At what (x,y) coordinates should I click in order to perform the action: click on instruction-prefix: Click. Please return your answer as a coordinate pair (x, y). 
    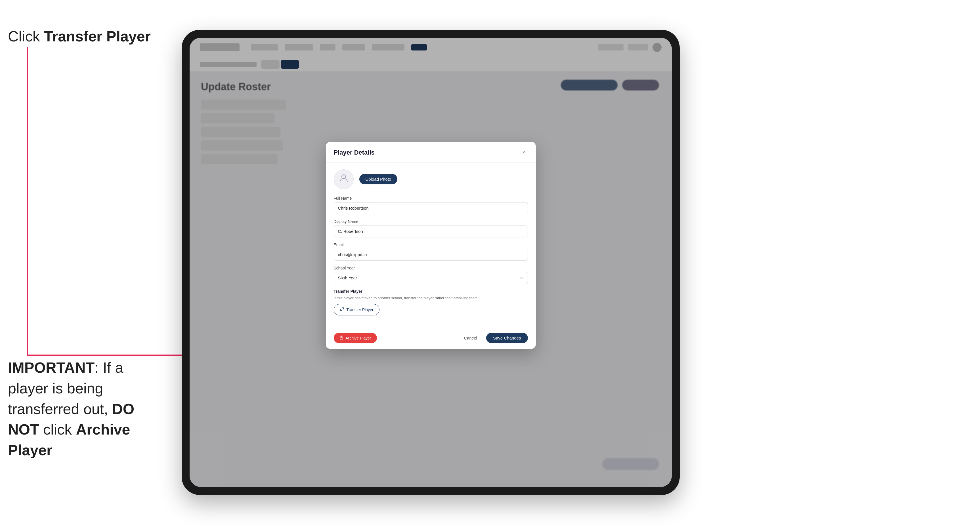
    Looking at the image, I should click on (26, 37).